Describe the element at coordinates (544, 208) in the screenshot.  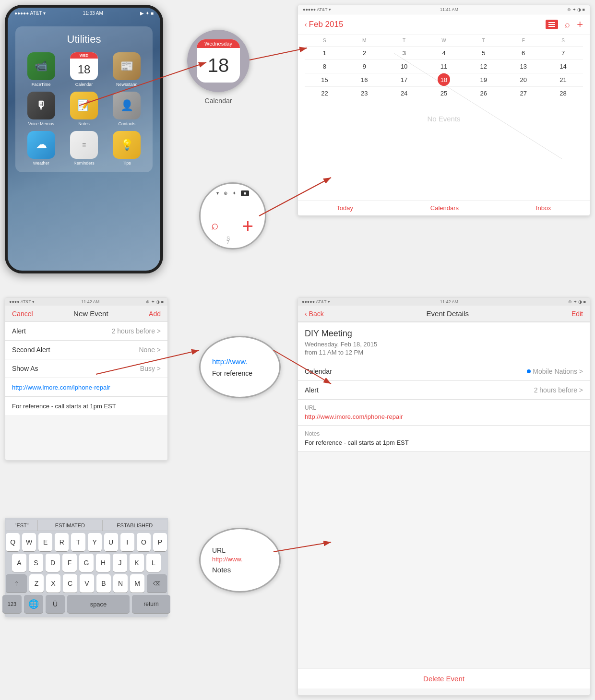
I see `inbox-button: Inbox` at that location.